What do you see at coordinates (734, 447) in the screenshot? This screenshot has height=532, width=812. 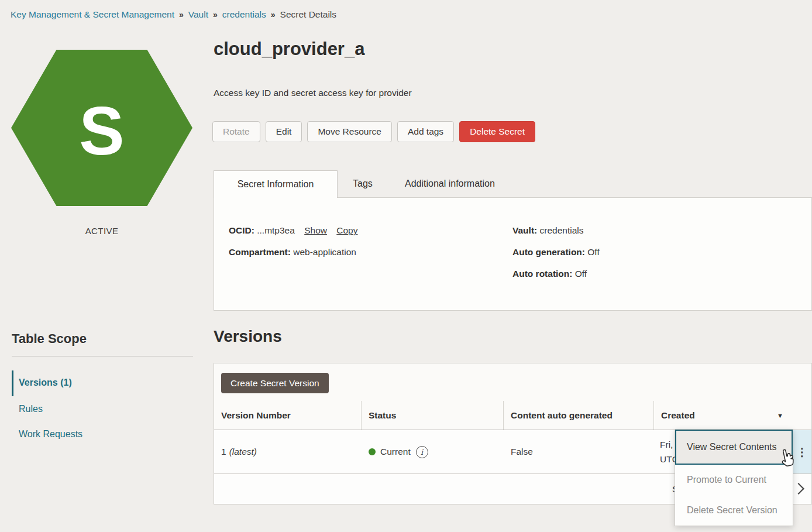 I see `menu-item-view-secret-contents: View Secret Contents` at bounding box center [734, 447].